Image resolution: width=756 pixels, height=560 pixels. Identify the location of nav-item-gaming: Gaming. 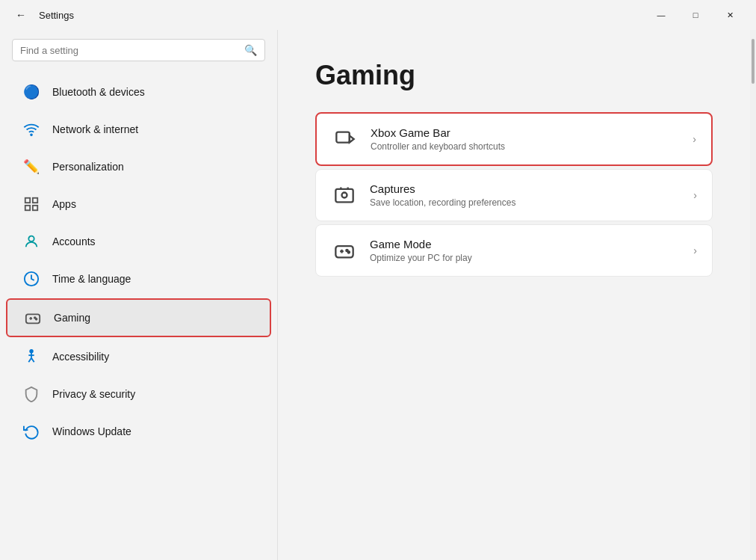
(139, 318).